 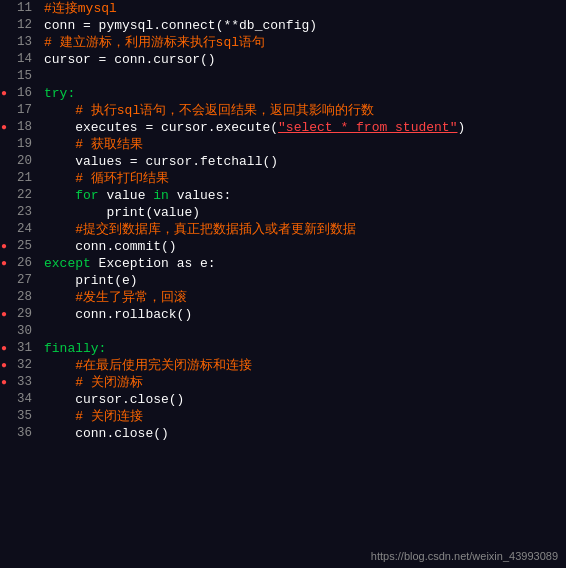 I want to click on code-token: for, so click(x=86, y=196).